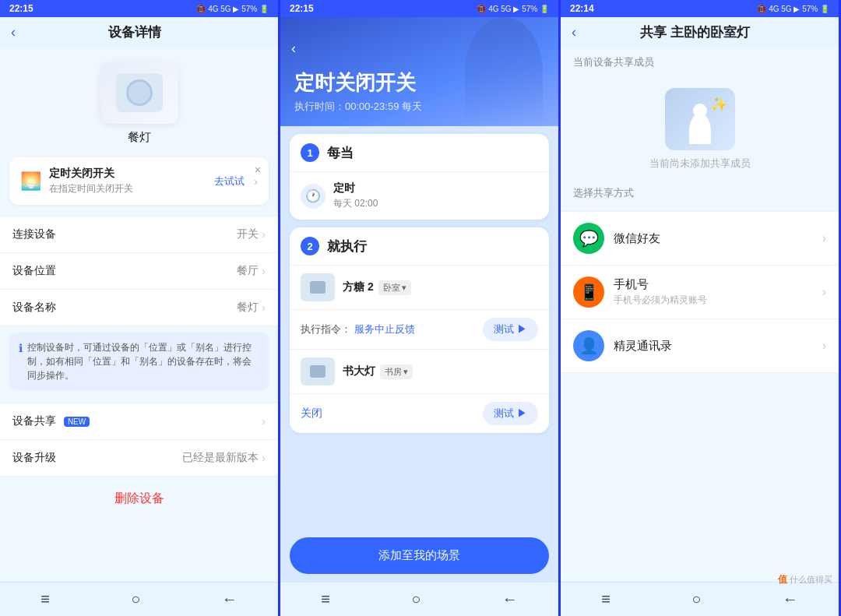 The height and width of the screenshot is (616, 841). What do you see at coordinates (230, 600) in the screenshot?
I see `back-nav-button-1: ←` at bounding box center [230, 600].